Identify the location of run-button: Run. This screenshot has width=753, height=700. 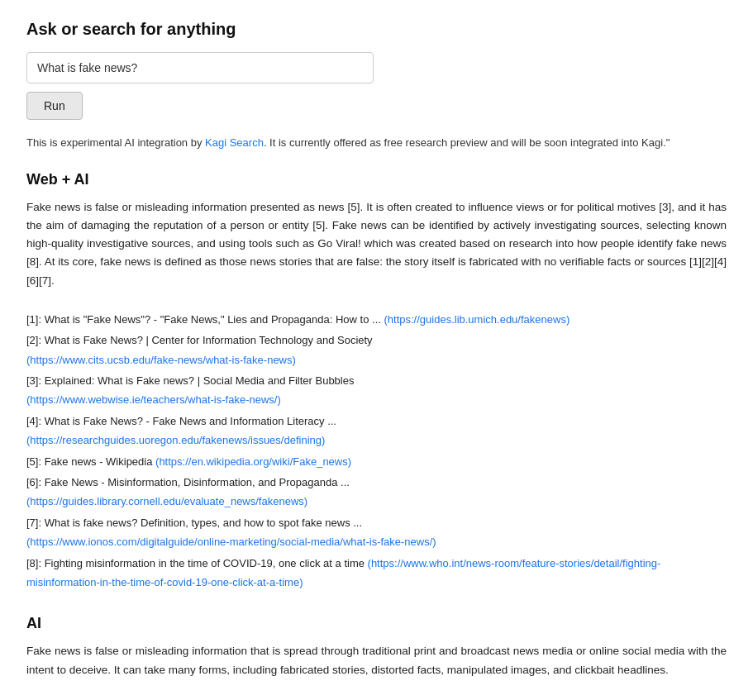
(55, 106).